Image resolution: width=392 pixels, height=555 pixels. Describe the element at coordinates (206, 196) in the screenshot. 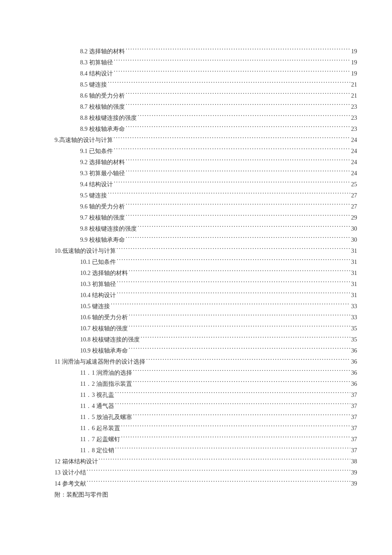

I see `toc-entry: 9.5 键连接27` at that location.